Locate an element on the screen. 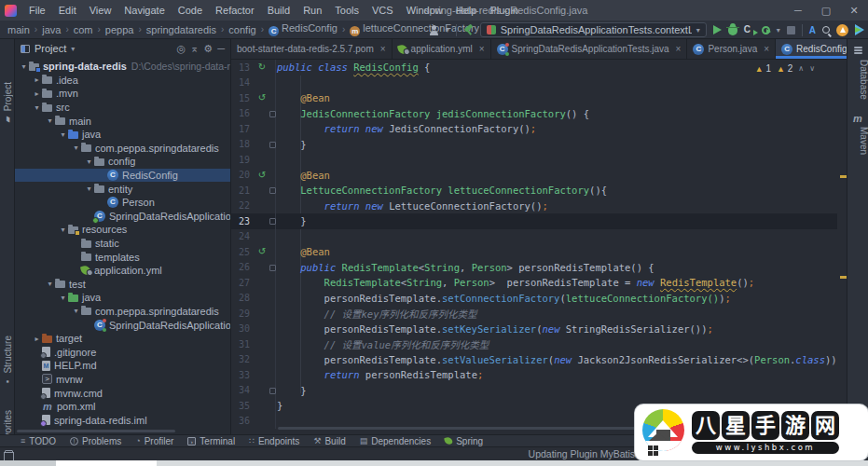  tab-redisconfig-java: CRedisConfig.java× is located at coordinates (811, 48).